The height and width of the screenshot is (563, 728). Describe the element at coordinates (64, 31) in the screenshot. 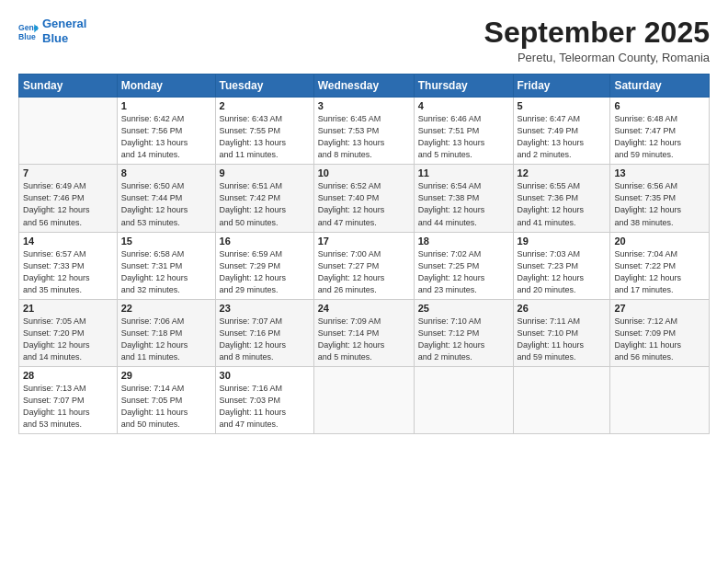

I see `logo-text: GeneralBlue` at that location.